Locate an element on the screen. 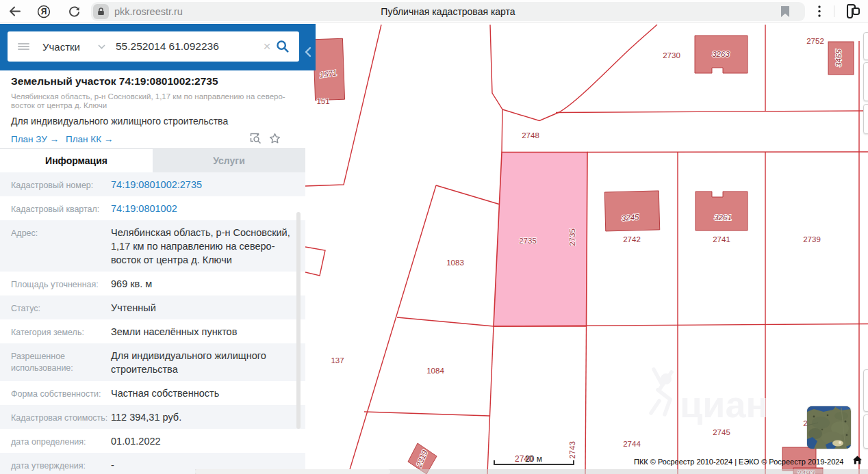  parcel-label-1084: 1084 is located at coordinates (435, 371).